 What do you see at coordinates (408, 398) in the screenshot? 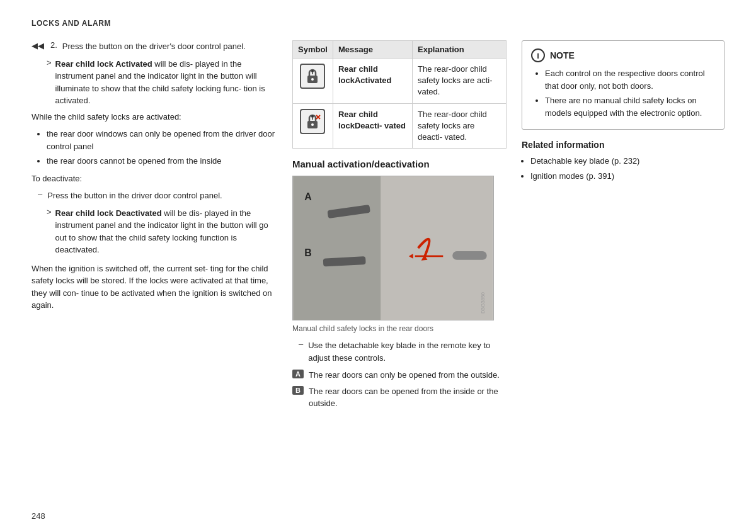
I see `item-b-text: The rear doors can be opened from the in…` at bounding box center [408, 398].